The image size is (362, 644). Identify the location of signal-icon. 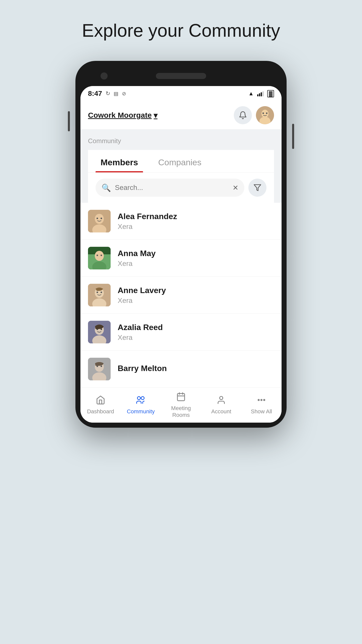
(260, 94).